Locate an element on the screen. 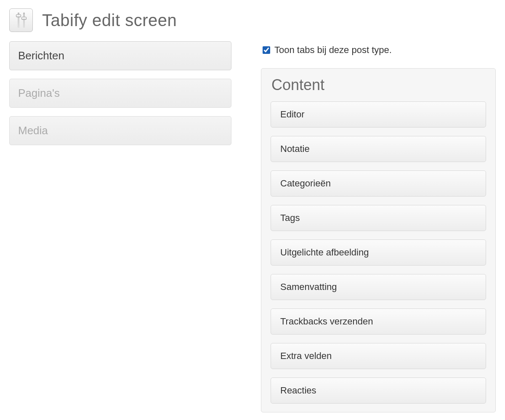 The height and width of the screenshot is (420, 505). content-panel-title: Content is located at coordinates (379, 85).